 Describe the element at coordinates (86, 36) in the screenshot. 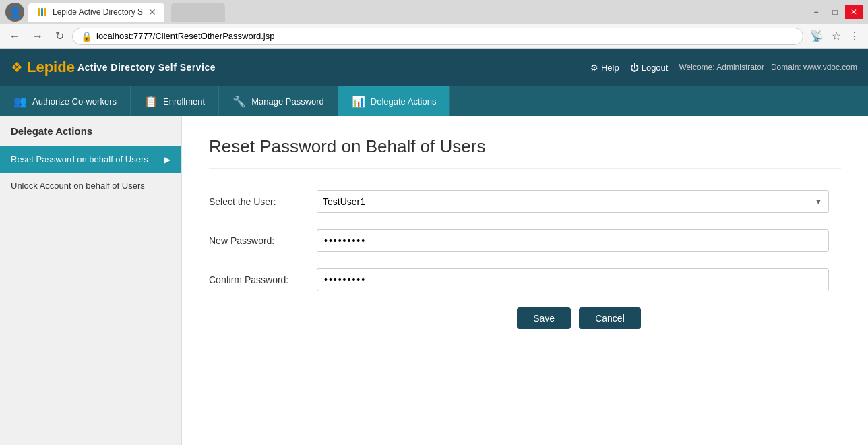

I see `secure-icon: 🔒` at that location.